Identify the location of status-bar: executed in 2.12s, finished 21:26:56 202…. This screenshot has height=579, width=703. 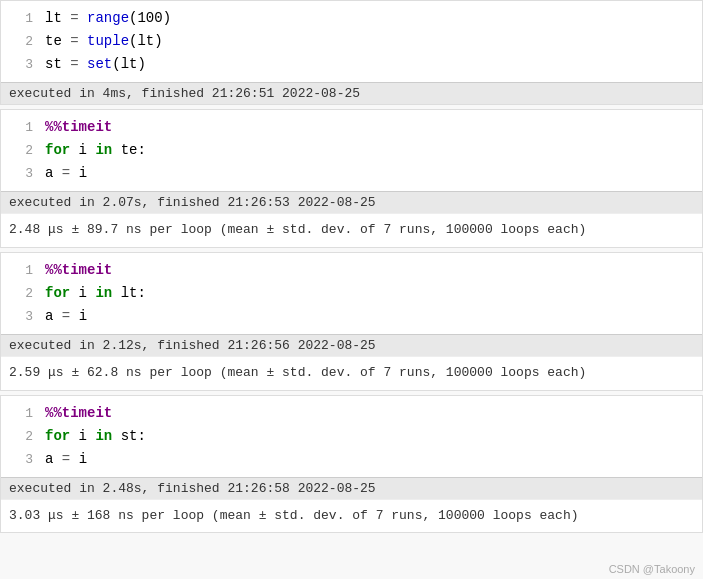
(352, 345).